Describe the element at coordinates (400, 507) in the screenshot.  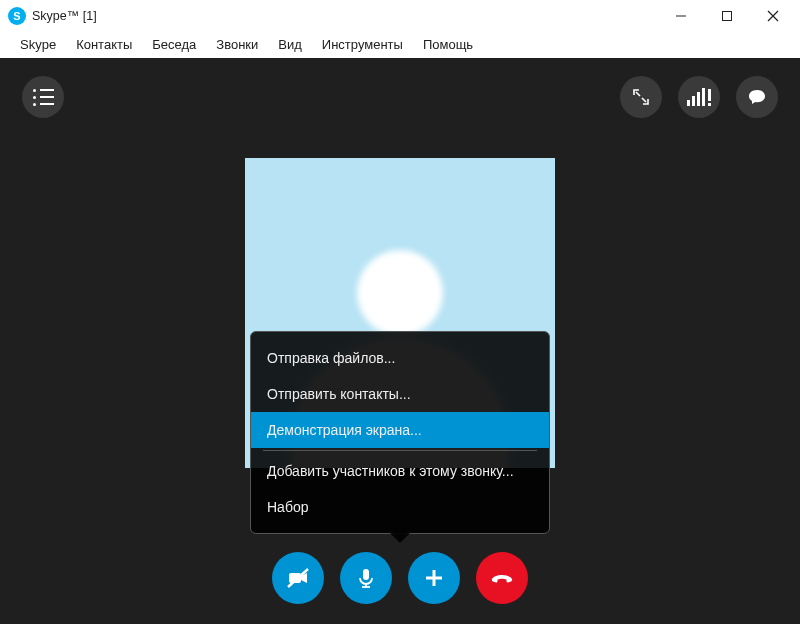
I see `popup-item-dialpad: Набор` at that location.